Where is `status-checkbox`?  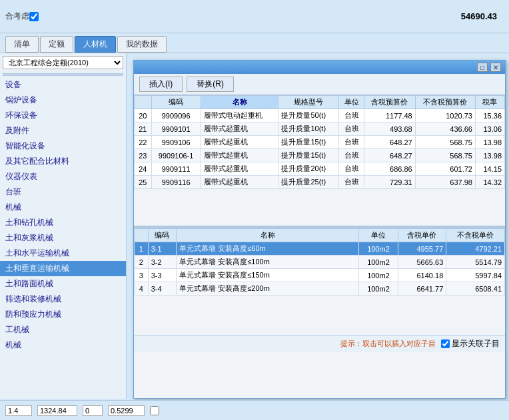 status-checkbox is located at coordinates (155, 411).